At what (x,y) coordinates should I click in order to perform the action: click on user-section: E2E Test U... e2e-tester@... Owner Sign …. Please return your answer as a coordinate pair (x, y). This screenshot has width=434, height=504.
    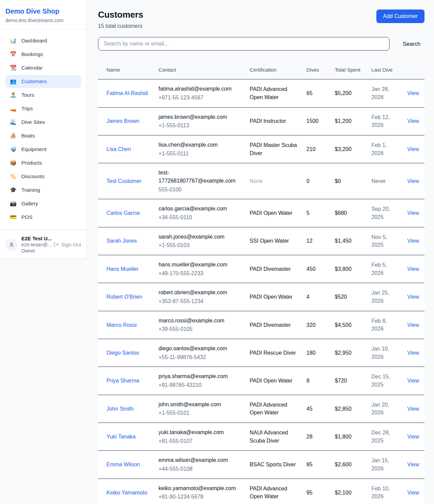
    Looking at the image, I should click on (43, 244).